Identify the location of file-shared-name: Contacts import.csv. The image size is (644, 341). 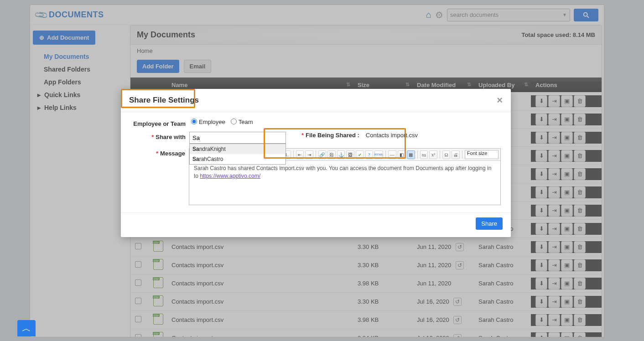
(392, 135).